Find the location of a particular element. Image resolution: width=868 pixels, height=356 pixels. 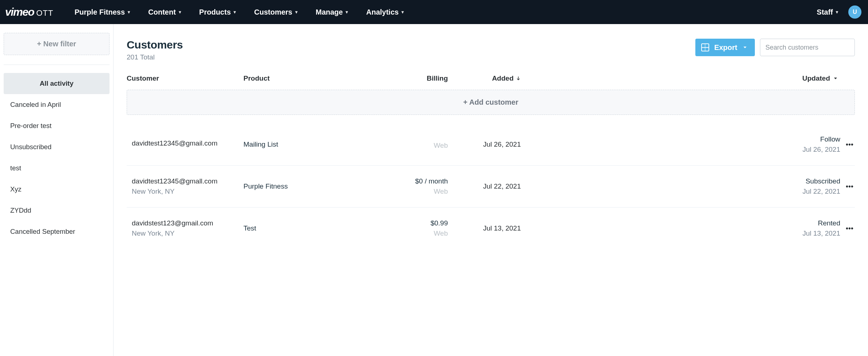

new-filter-button: + New filter is located at coordinates (57, 44).